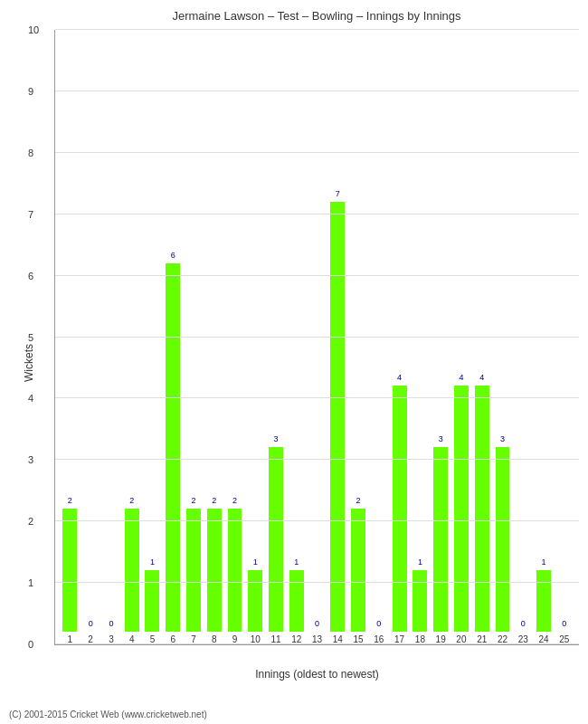  I want to click on y-tick: 4, so click(31, 398).